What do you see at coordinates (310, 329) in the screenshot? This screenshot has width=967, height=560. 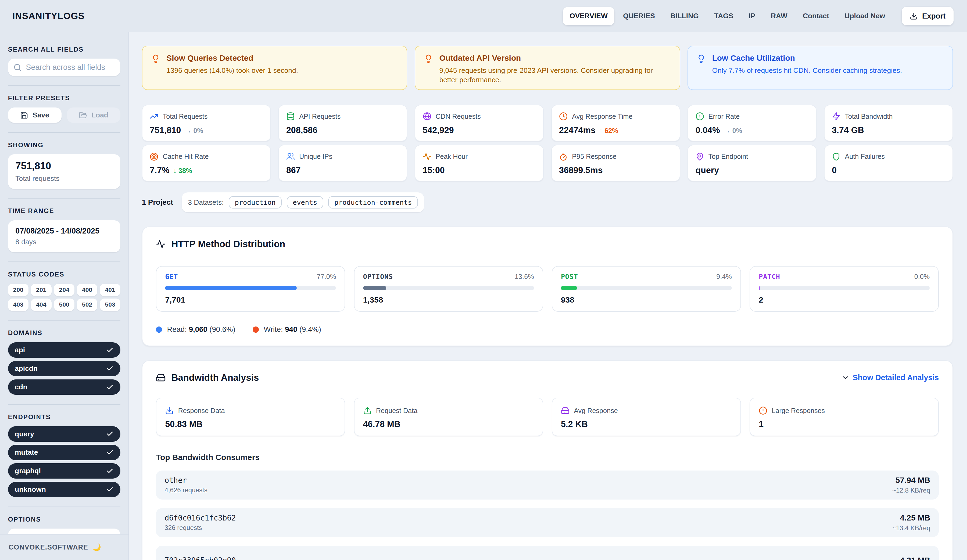 I see `legend-pct: (9.4%)` at bounding box center [310, 329].